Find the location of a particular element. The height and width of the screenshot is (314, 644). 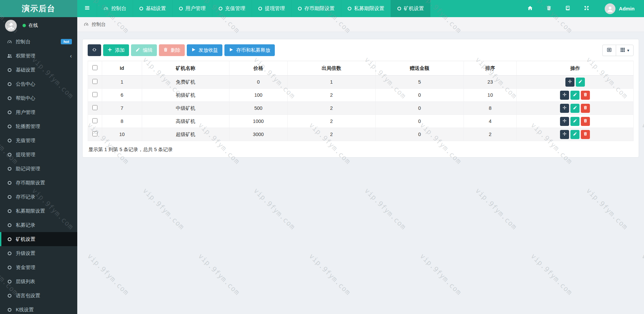

column-header: 价格 is located at coordinates (258, 69).